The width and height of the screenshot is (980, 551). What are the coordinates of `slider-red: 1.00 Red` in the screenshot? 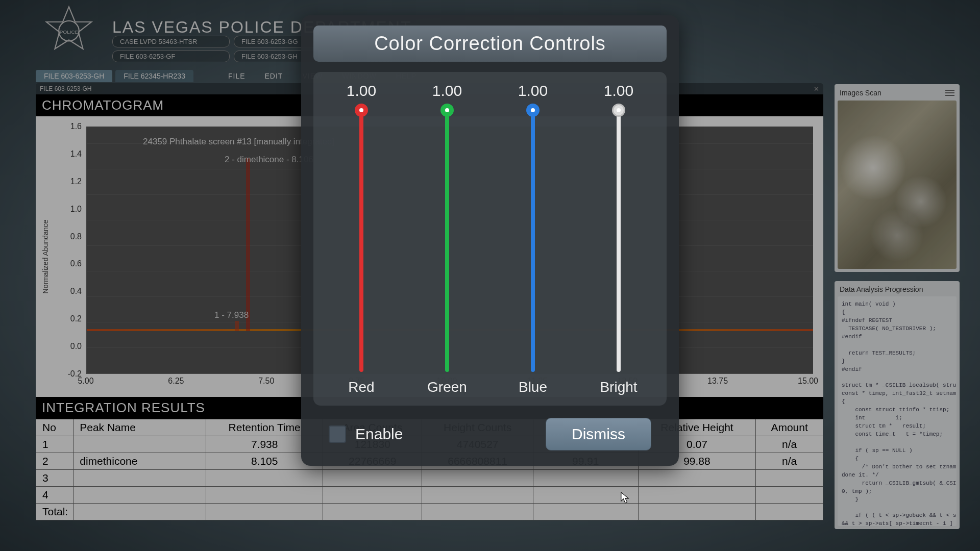 It's located at (361, 239).